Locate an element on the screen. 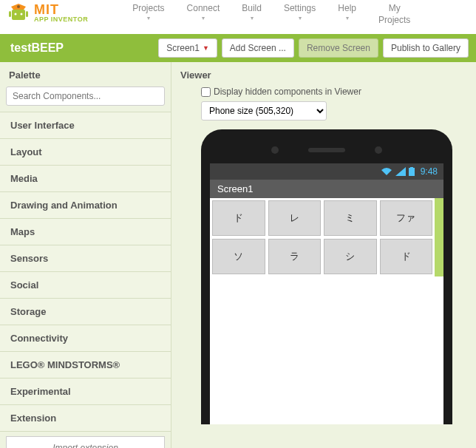 This screenshot has width=476, height=448. phone-top is located at coordinates (327, 150).